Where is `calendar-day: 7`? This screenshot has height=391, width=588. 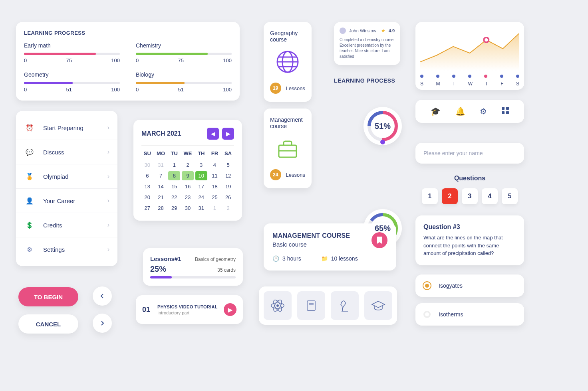
calendar-day: 7 is located at coordinates (161, 176).